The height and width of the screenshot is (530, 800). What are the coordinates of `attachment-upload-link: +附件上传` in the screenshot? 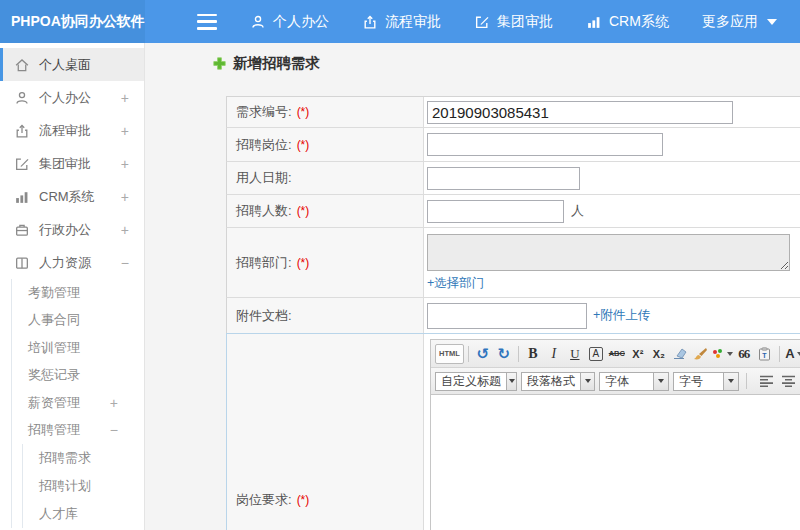 It's located at (622, 316).